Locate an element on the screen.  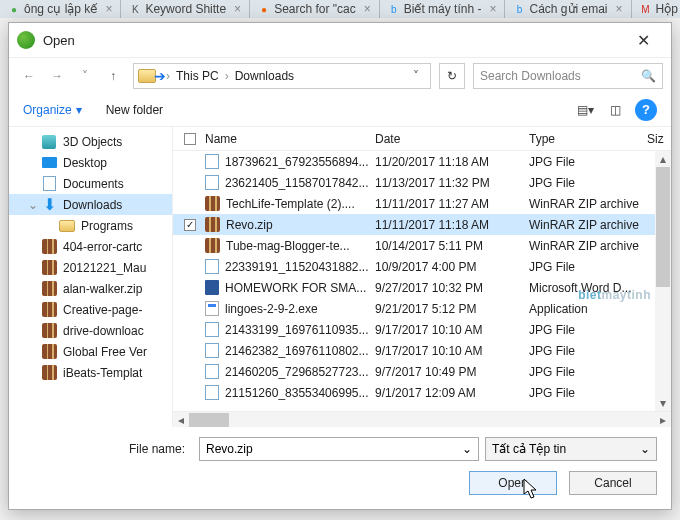
new-folder-button: New folder is located at coordinates (134, 110).